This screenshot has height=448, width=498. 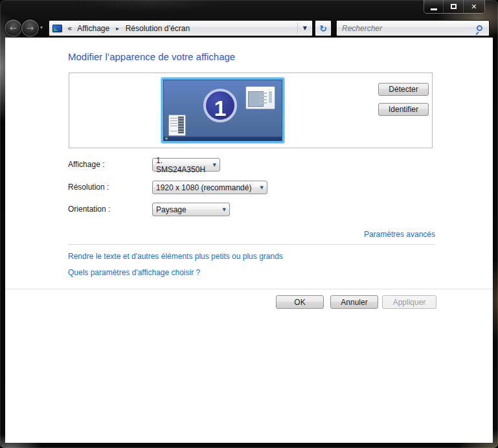 What do you see at coordinates (171, 210) in the screenshot?
I see `orientation-combobox-value: Paysage` at bounding box center [171, 210].